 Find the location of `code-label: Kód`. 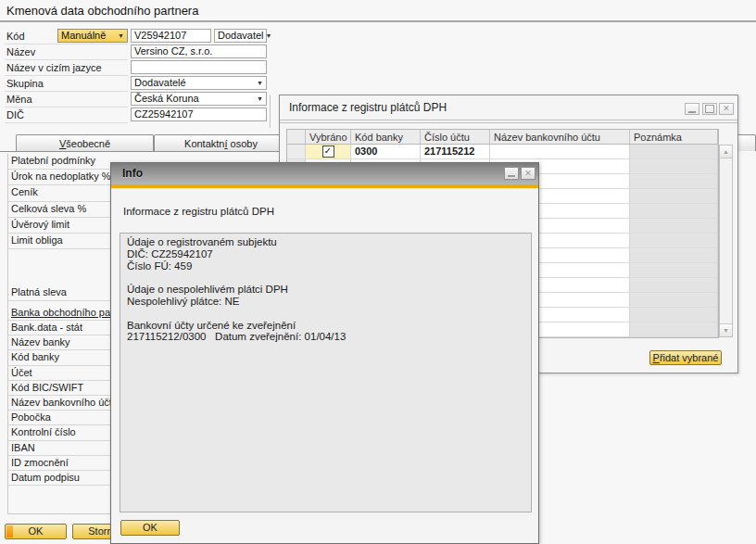

code-label: Kód is located at coordinates (16, 36).